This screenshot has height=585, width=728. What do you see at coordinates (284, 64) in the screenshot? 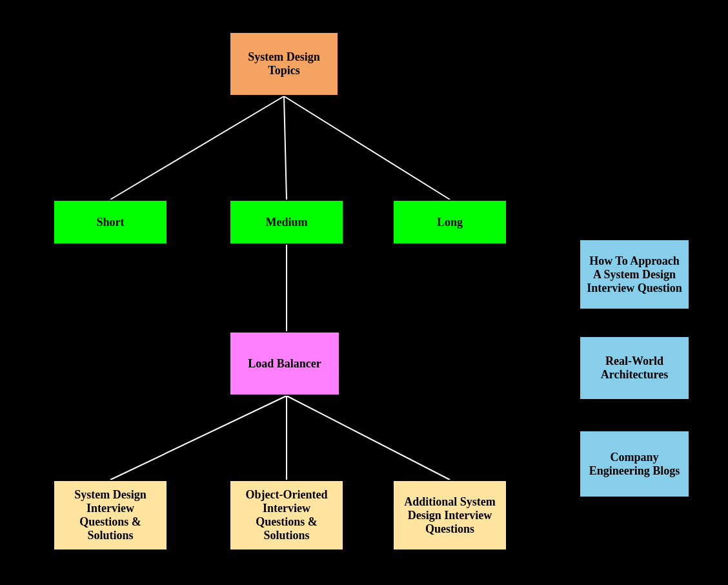
I see `system-design-topics-label: System Design Topics` at bounding box center [284, 64].